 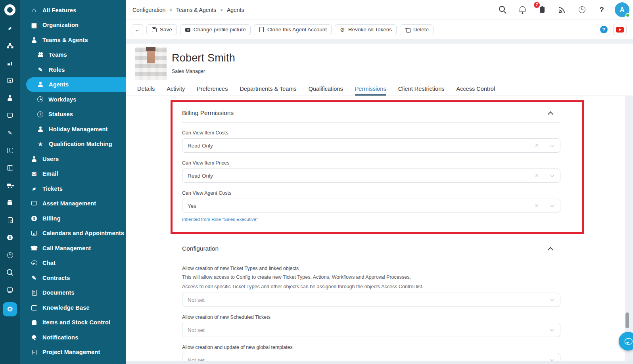 I want to click on strip-billing, so click(x=10, y=238).